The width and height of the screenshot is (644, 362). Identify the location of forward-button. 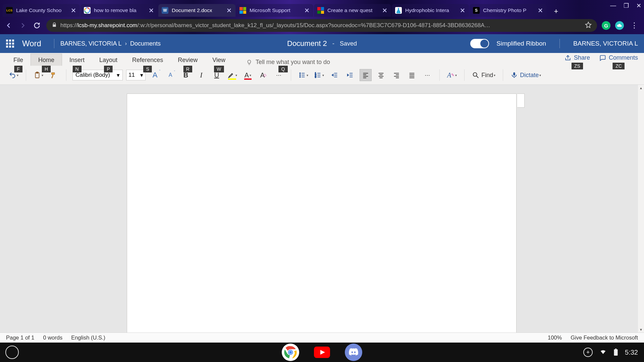
(23, 25).